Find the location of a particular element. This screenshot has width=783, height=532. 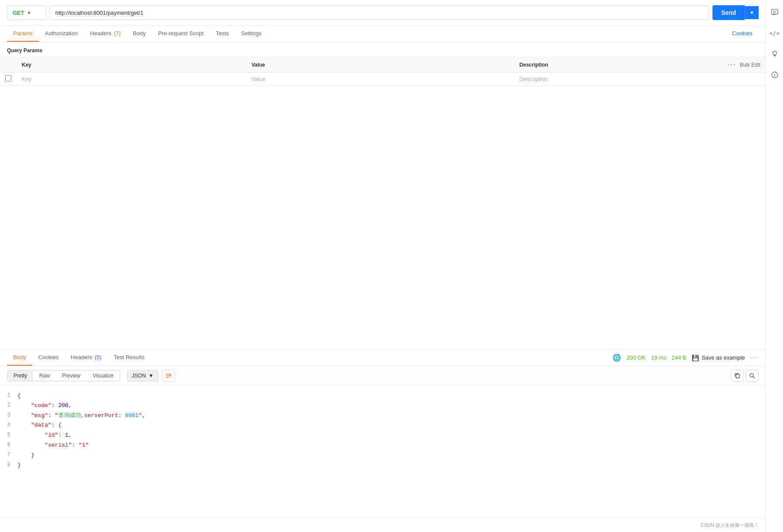

sidebar-bulb-icon is located at coordinates (775, 54).